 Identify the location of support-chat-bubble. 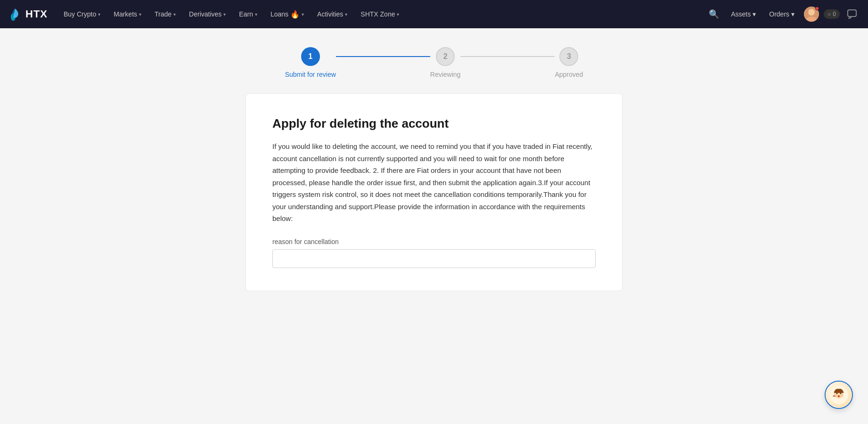
(839, 395).